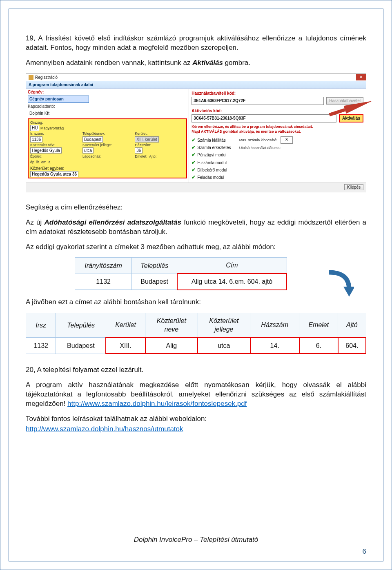 This screenshot has height=570, width=392. I want to click on label-epulet: Épület:, so click(55, 156).